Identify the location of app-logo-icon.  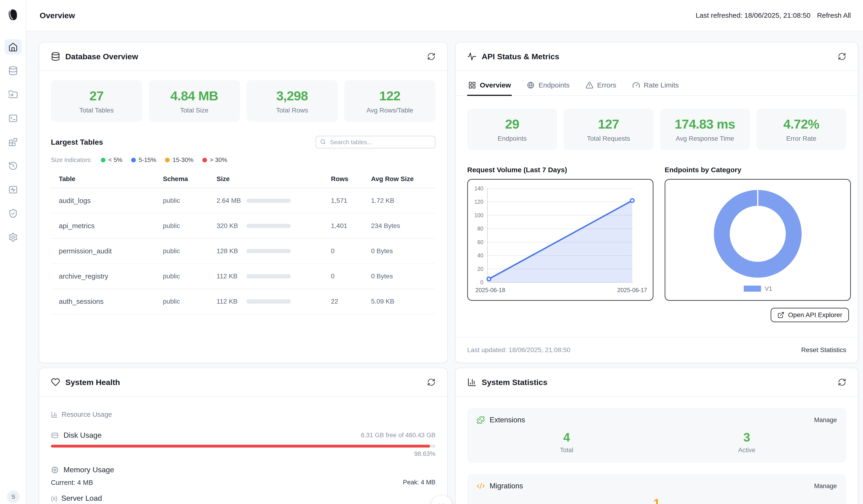
(13, 15).